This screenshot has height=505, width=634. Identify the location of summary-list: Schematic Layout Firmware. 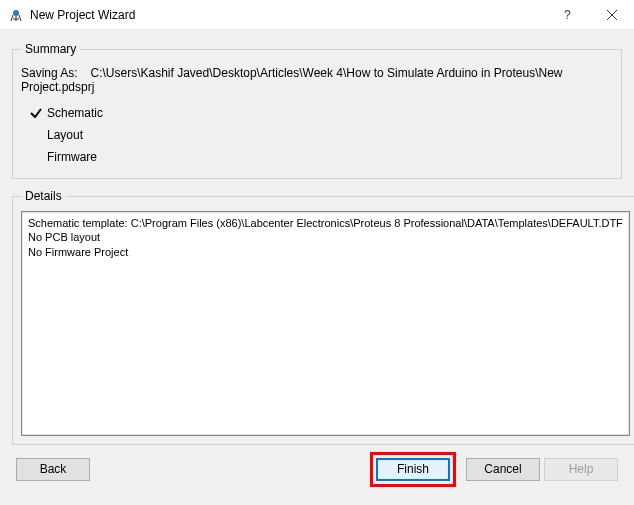
(317, 135).